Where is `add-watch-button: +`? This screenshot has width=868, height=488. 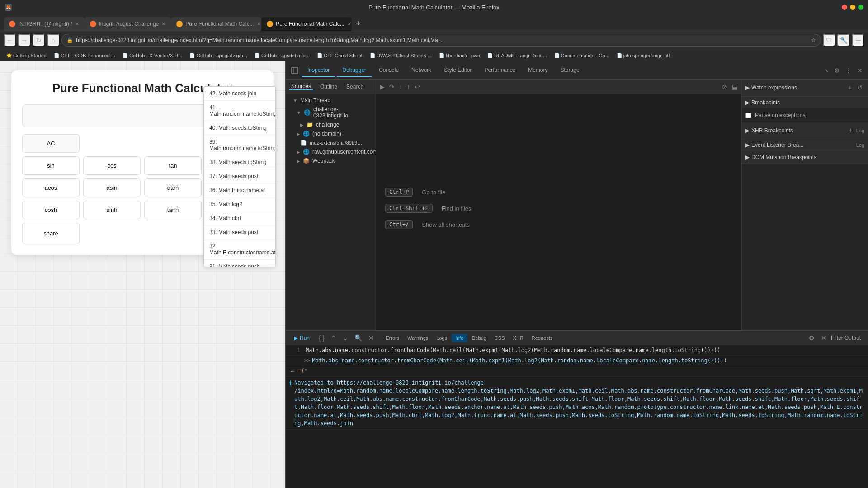
add-watch-button: + is located at coordinates (850, 88).